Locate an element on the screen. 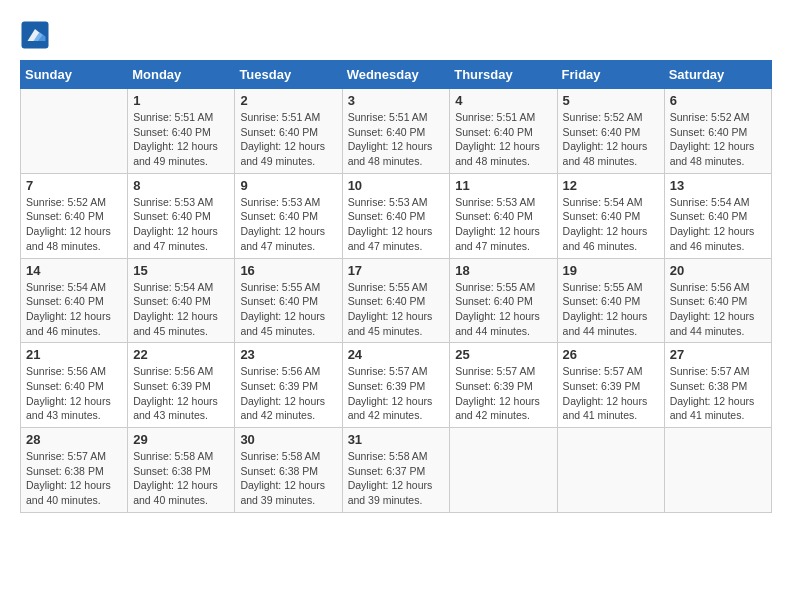  calendar-day-cell: 7Sunrise: 5:52 AM Sunset: 6:40 PM Daylig… is located at coordinates (74, 216).